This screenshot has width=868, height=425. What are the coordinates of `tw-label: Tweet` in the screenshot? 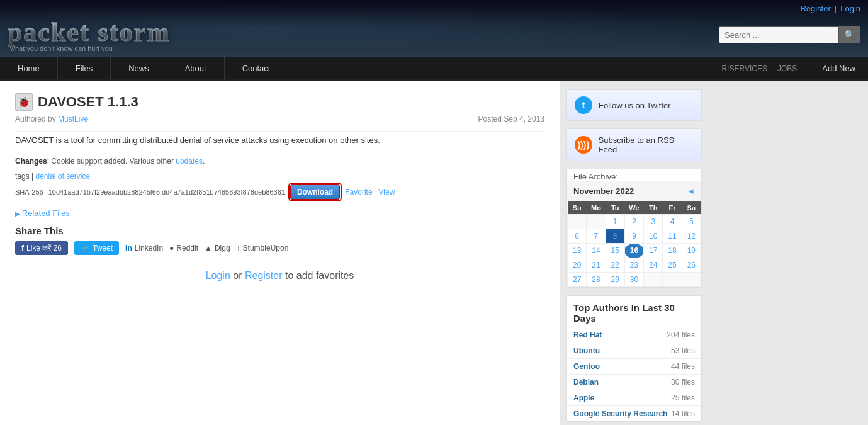 It's located at (103, 248).